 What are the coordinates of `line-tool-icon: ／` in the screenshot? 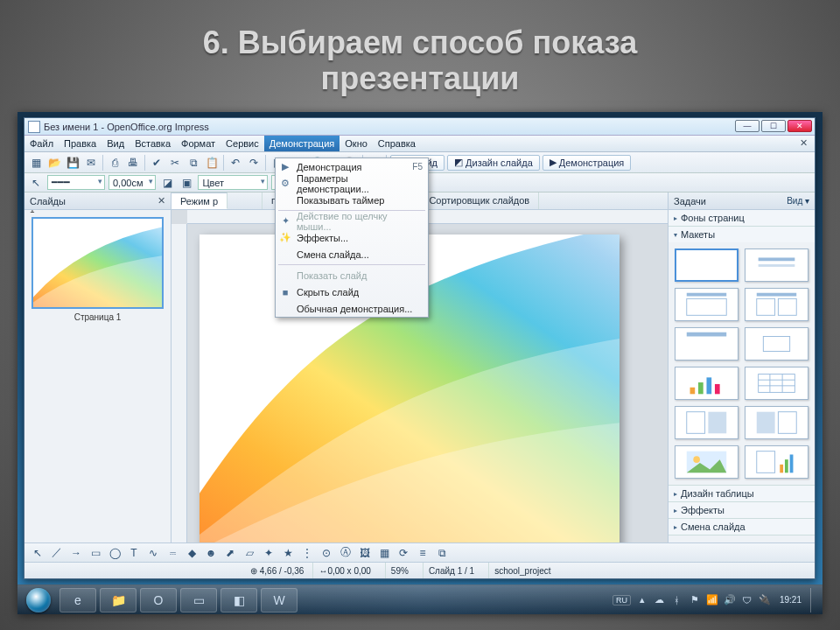 It's located at (57, 553).